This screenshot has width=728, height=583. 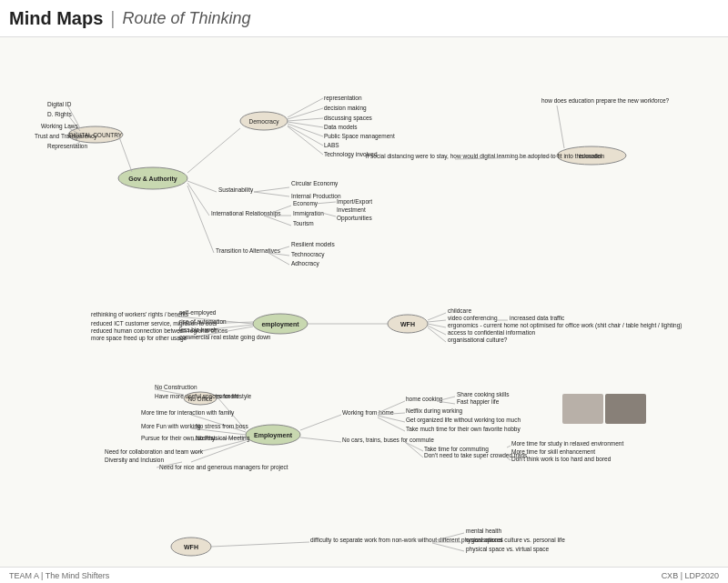 I want to click on svg-text: Internal Production, so click(x=317, y=196).